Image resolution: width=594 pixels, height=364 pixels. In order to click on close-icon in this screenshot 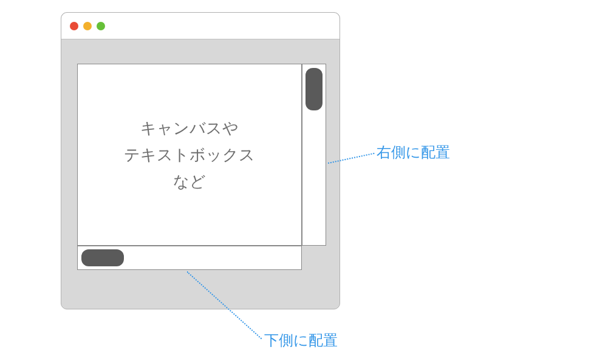, I will do `click(74, 26)`.